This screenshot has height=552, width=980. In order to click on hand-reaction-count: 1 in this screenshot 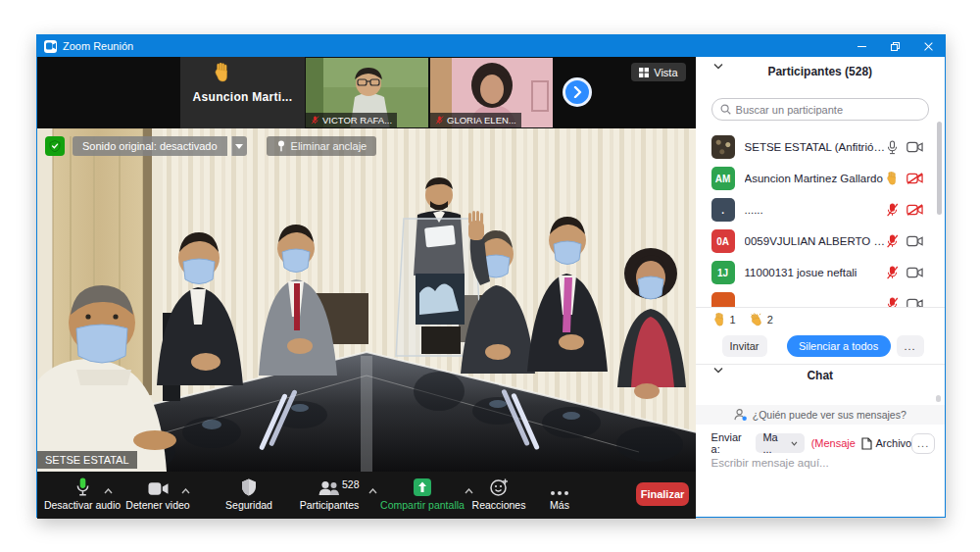, I will do `click(725, 320)`.